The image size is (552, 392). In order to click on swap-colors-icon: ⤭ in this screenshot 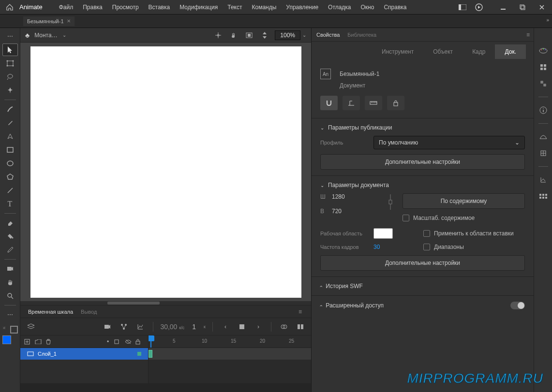, I will do `click(4, 328)`.